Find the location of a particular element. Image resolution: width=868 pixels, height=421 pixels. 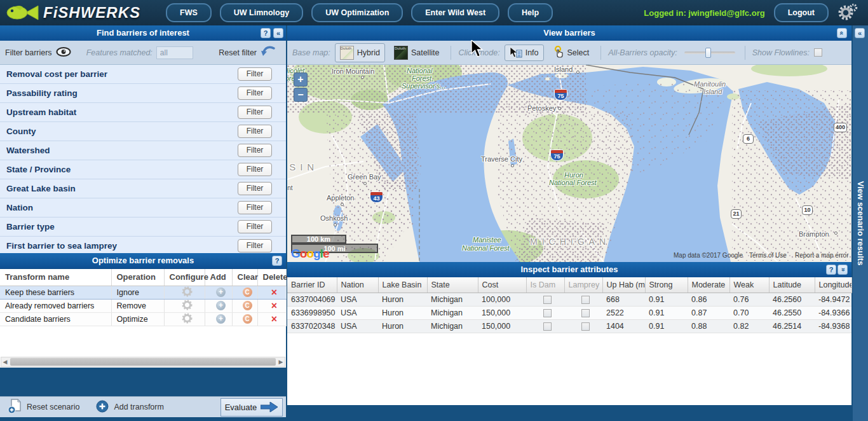

col-strong: Strong is located at coordinates (666, 285).